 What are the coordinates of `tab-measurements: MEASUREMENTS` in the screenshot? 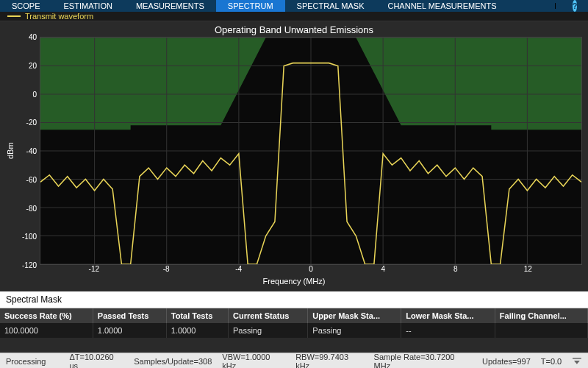 It's located at (171, 6).